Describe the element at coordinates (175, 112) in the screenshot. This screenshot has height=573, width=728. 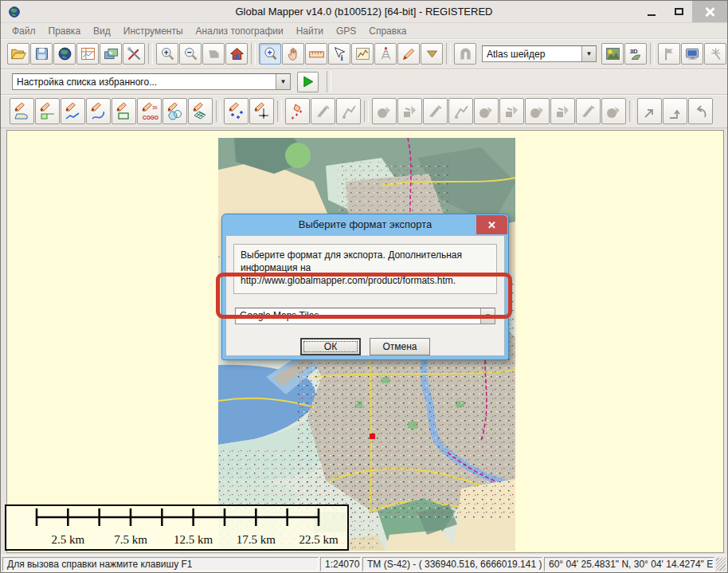
I see `create-circle-feature-button` at that location.